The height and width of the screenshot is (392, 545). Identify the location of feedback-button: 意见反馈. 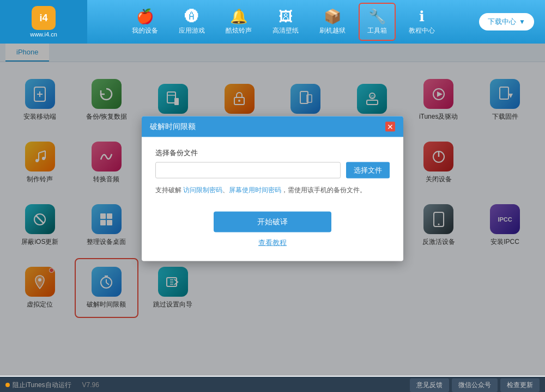
(429, 385).